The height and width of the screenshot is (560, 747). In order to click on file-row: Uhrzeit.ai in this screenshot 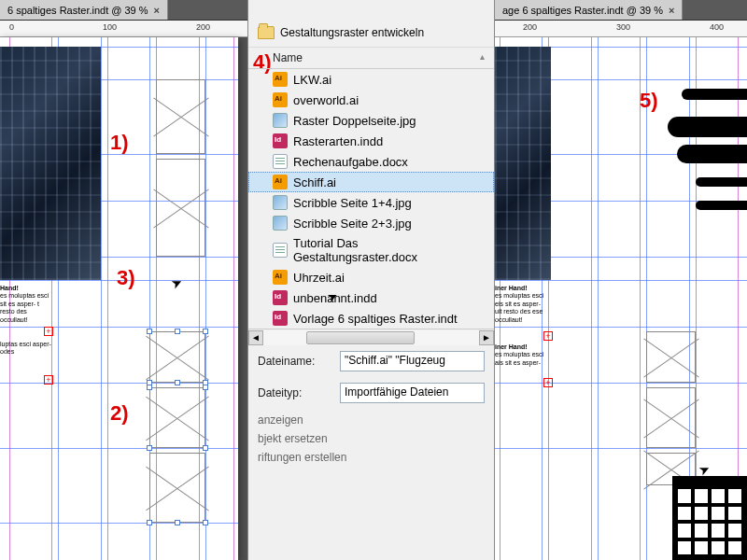, I will do `click(372, 277)`.